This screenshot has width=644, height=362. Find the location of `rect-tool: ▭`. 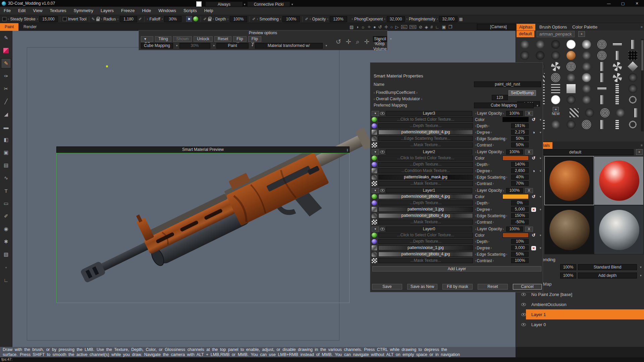

rect-tool: ▭ is located at coordinates (6, 203).